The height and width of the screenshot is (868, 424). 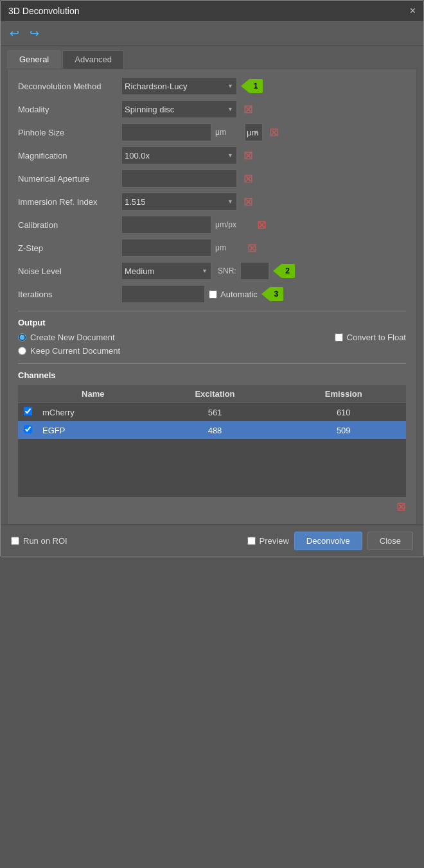 I want to click on convert-to-float-checkbox, so click(x=339, y=338).